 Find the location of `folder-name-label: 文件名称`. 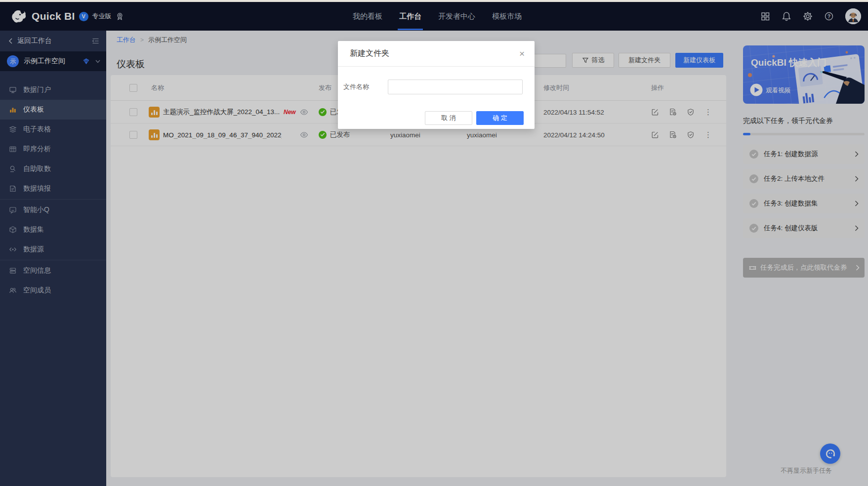

folder-name-label: 文件名称 is located at coordinates (356, 87).